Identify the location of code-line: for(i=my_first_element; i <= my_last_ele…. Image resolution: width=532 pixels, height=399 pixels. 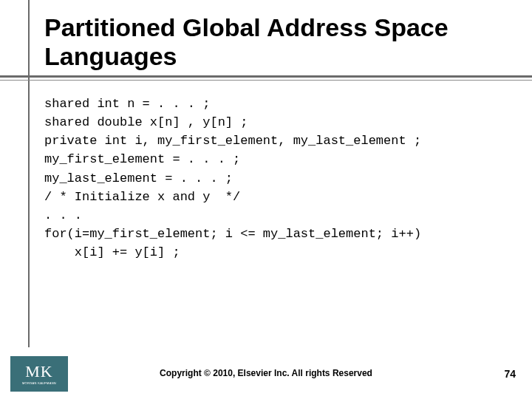
(233, 233).